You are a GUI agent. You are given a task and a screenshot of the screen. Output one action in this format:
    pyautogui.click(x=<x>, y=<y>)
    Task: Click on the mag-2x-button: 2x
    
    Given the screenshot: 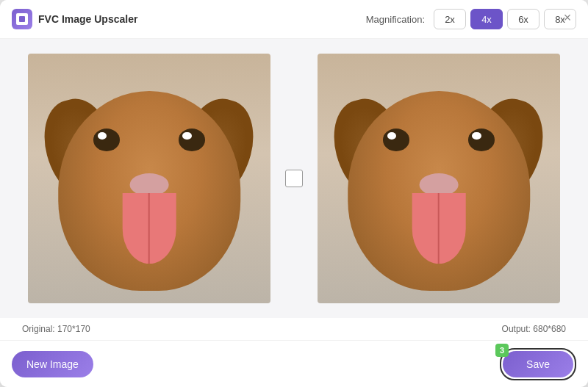 What is the action you would take?
    pyautogui.click(x=450, y=19)
    